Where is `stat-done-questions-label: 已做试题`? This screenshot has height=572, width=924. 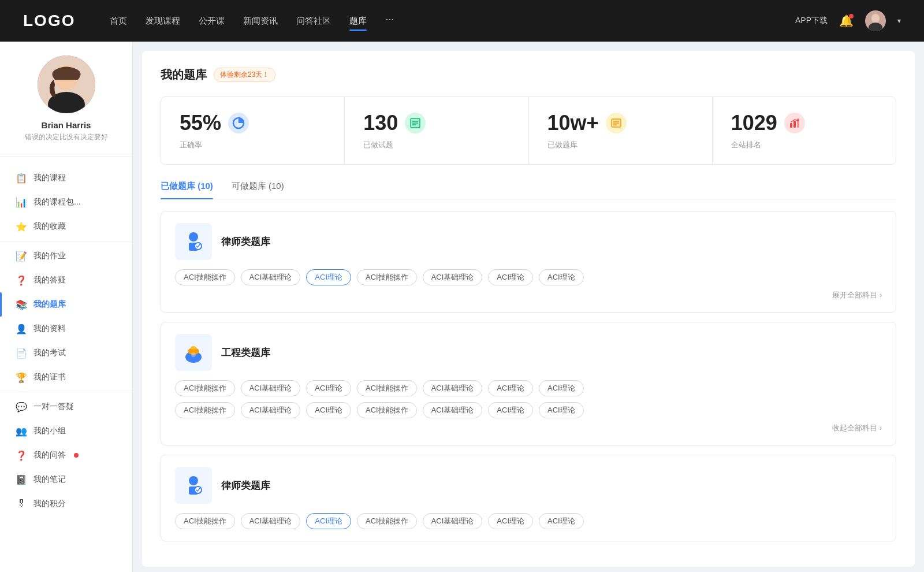
stat-done-questions-label: 已做试题 is located at coordinates (437, 145).